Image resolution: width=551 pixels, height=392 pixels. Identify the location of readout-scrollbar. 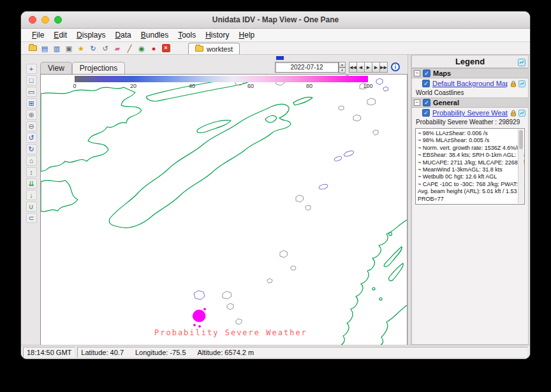
(520, 166).